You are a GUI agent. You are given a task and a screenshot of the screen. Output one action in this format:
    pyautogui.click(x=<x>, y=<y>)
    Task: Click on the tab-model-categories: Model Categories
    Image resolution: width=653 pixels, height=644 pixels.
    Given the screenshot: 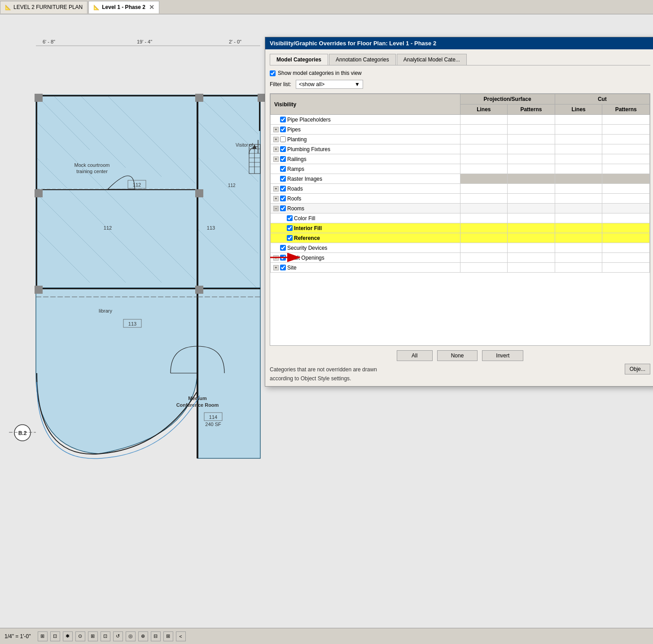 What is the action you would take?
    pyautogui.click(x=299, y=59)
    